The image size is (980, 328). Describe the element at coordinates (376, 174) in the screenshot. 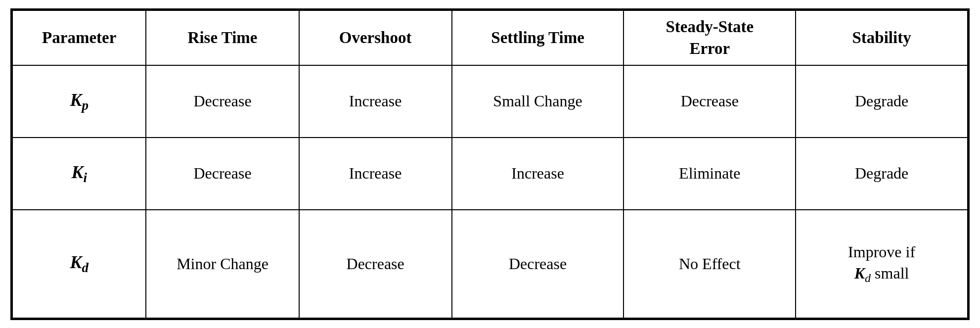

I see `ki-overshoot: Increase` at that location.